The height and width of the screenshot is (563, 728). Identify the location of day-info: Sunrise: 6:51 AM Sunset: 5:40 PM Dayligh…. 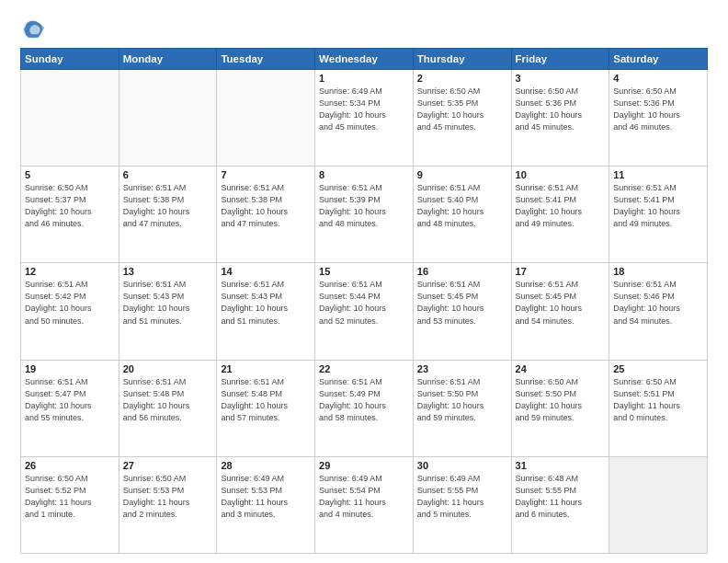
(462, 206).